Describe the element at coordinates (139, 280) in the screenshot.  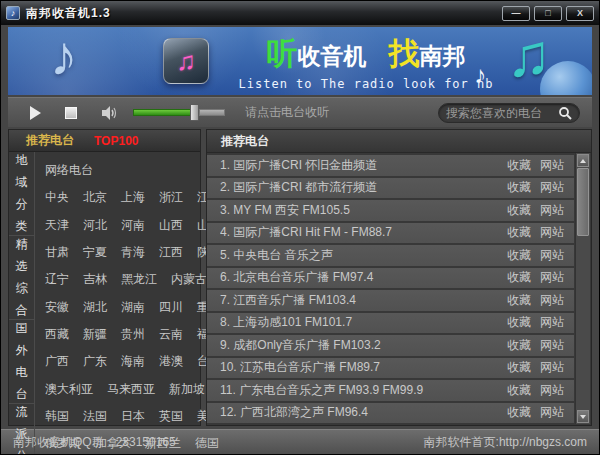
I see `region-link: 黑龙江` at that location.